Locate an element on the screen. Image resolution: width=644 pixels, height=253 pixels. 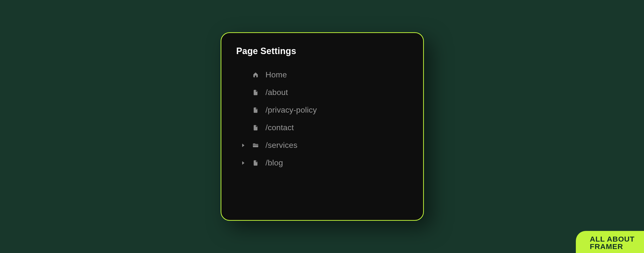
page-item-label: /services is located at coordinates (282, 145).